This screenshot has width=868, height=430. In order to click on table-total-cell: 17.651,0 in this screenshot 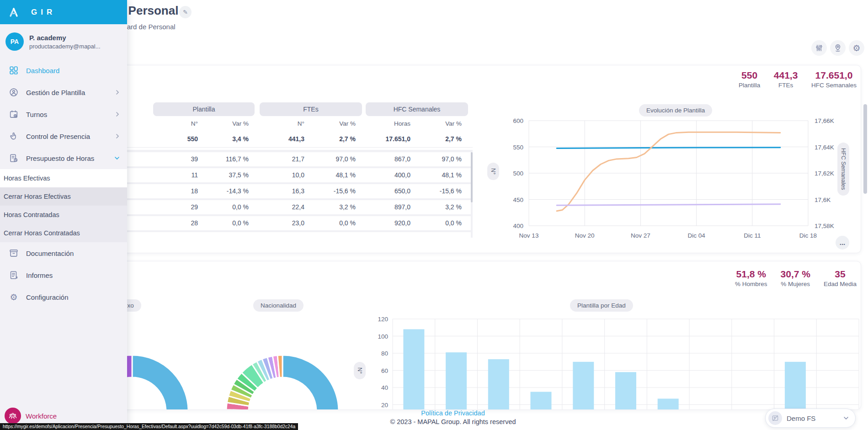, I will do `click(391, 139)`.